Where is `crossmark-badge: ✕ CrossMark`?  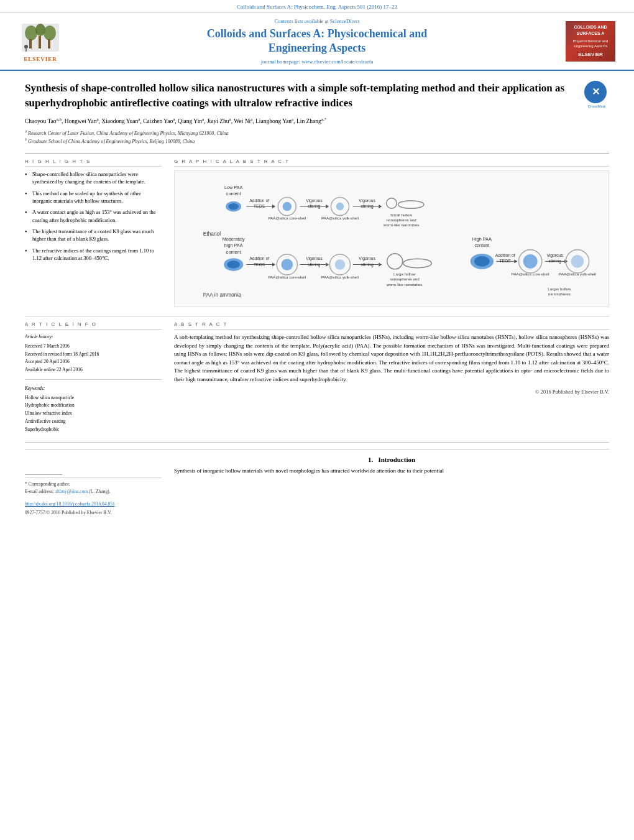 crossmark-badge: ✕ CrossMark is located at coordinates (597, 95).